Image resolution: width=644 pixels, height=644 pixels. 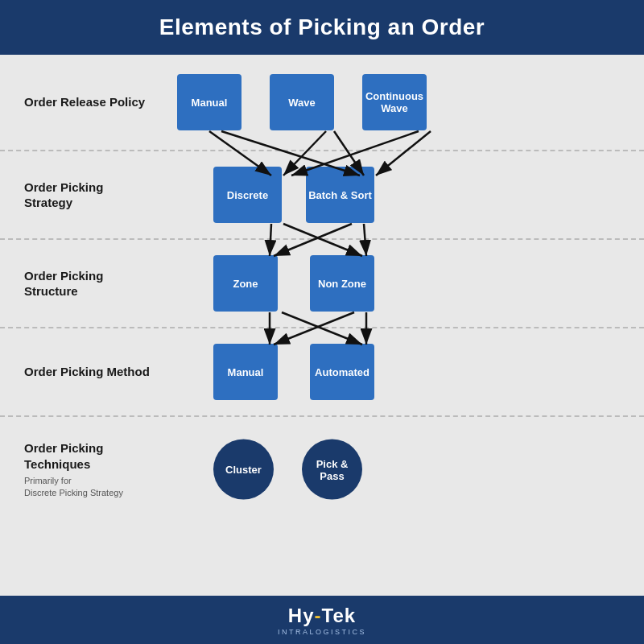 What do you see at coordinates (322, 373) in the screenshot?
I see `row-picking-method: Order Picking Method Manual Automated` at bounding box center [322, 373].